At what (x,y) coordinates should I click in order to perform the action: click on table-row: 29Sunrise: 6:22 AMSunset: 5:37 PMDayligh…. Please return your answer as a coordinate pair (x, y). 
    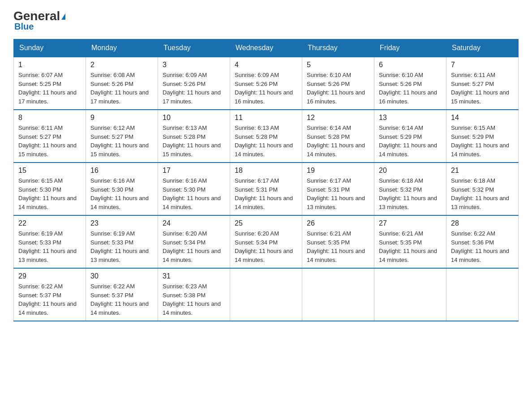
    Looking at the image, I should click on (50, 295).